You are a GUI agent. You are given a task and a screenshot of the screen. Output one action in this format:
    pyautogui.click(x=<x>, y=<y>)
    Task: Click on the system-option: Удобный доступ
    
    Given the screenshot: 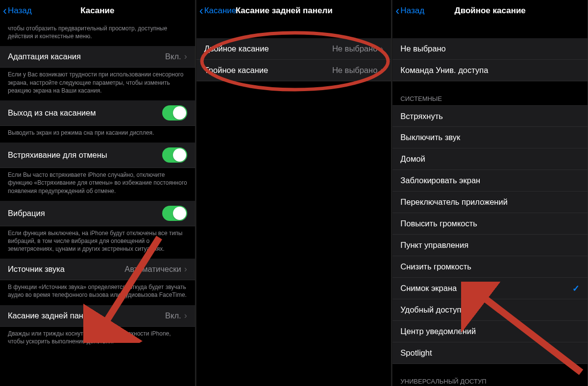 What is the action you would take?
    pyautogui.click(x=490, y=310)
    